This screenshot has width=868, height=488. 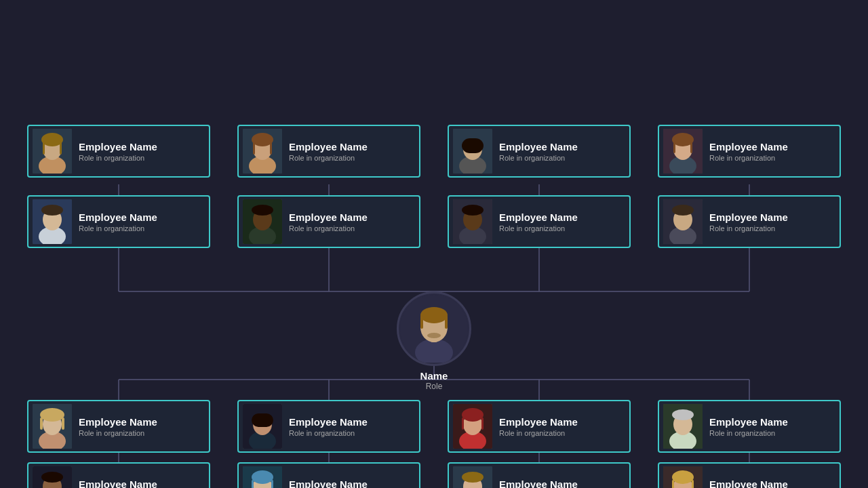 What do you see at coordinates (262, 426) in the screenshot?
I see `avatar-b2` at bounding box center [262, 426].